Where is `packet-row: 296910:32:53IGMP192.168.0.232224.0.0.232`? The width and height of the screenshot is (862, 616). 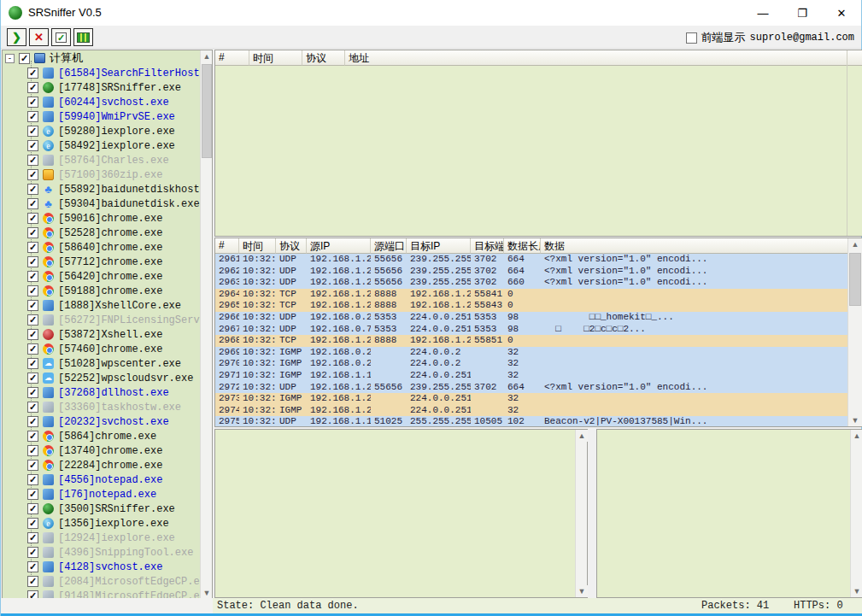
packet-row: 296910:32:53IGMP192.168.0.232224.0.0.232 is located at coordinates (531, 353).